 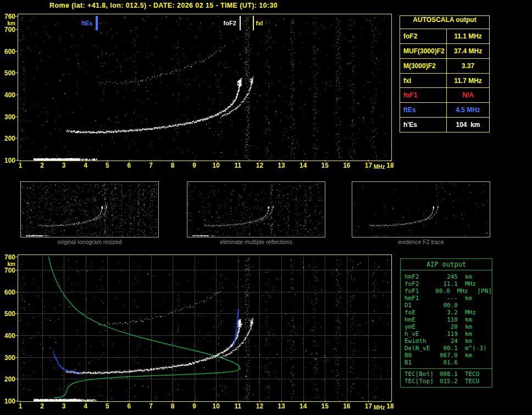 What do you see at coordinates (447, 320) in the screenshot?
I see `aip-value: 110` at bounding box center [447, 320].